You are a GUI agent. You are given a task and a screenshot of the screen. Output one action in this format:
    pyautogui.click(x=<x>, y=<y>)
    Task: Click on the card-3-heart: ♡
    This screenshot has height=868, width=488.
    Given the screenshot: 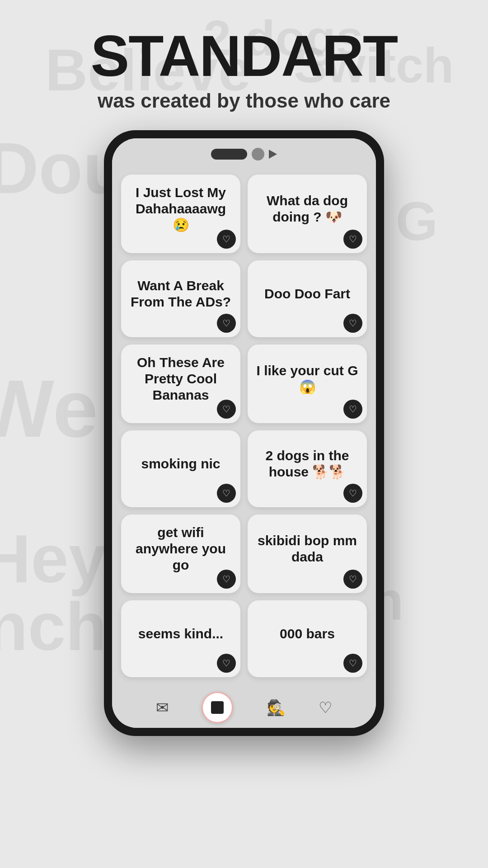 What is the action you would take?
    pyautogui.click(x=226, y=323)
    